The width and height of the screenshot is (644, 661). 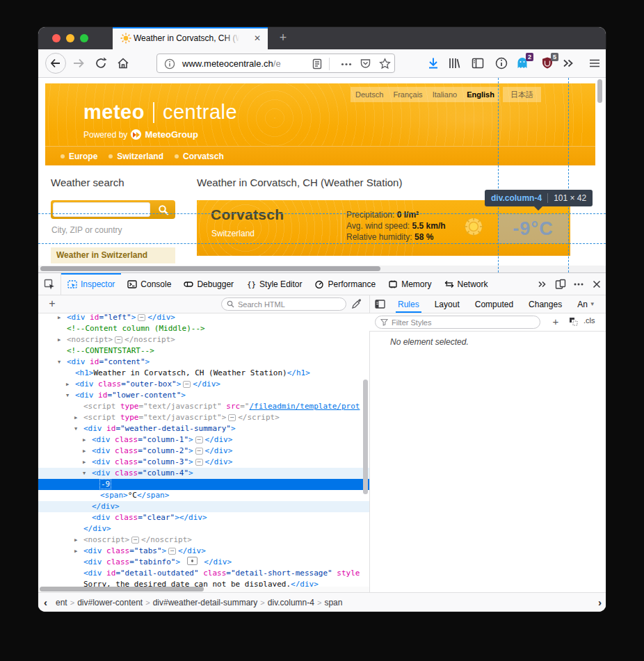 I want to click on sidebar-toggle-icon, so click(x=478, y=63).